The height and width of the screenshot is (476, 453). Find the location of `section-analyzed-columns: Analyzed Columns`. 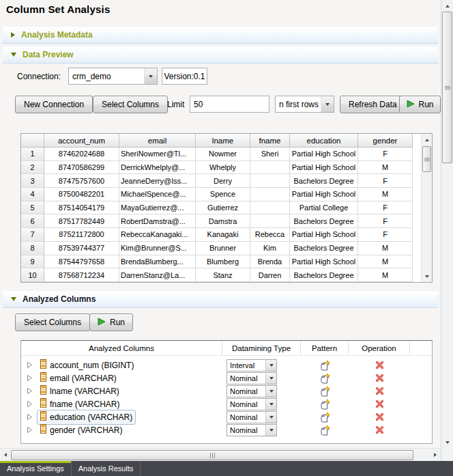

section-analyzed-columns: Analyzed Columns is located at coordinates (220, 299).